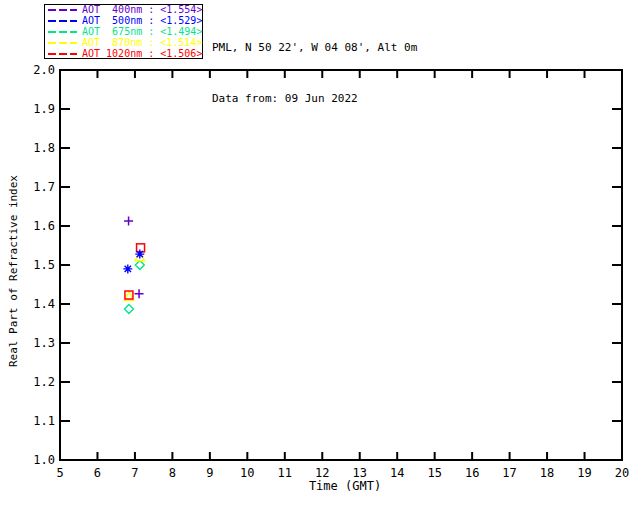 The width and height of the screenshot is (640, 512). Describe the element at coordinates (44, 148) in the screenshot. I see `y-tick-label: 1.8` at that location.